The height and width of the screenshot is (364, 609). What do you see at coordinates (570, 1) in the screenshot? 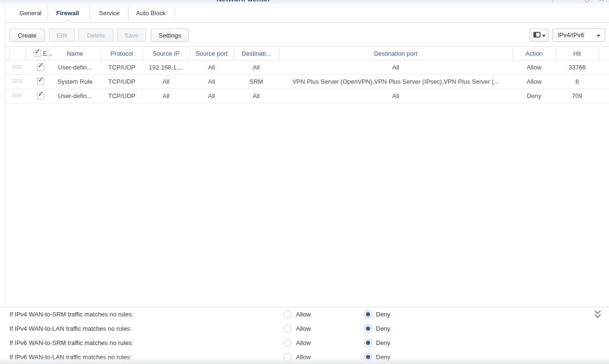
I see `minimize-icon: ─` at bounding box center [570, 1].